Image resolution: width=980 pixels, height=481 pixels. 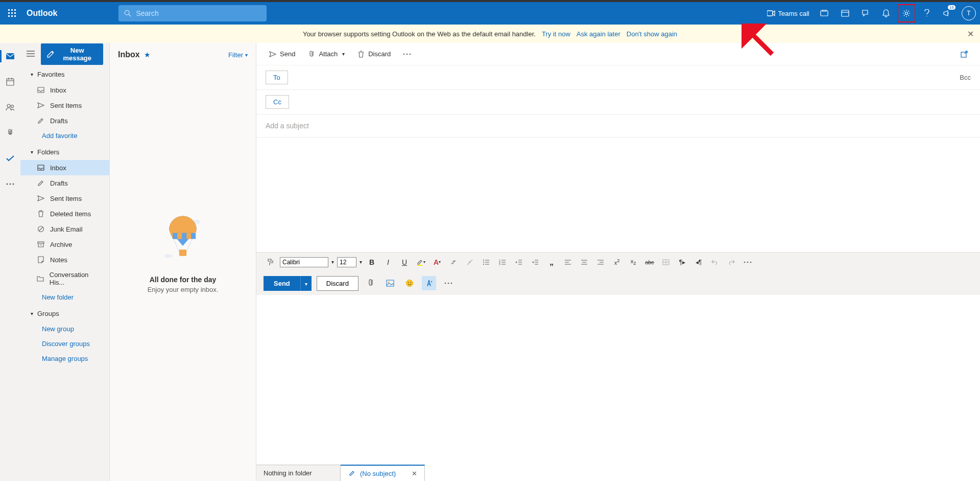 I want to click on rtl-button: ◂¶, so click(x=699, y=262).